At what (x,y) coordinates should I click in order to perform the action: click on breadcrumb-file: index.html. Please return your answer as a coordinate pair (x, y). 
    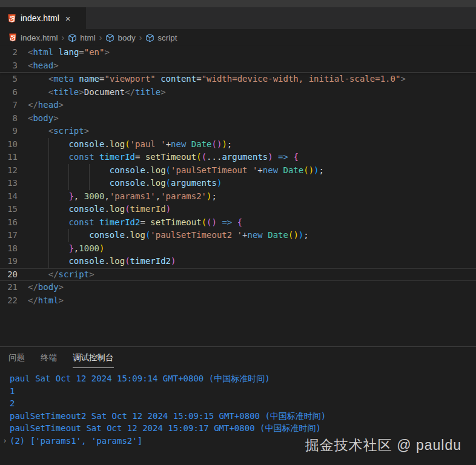
    Looking at the image, I should click on (39, 38).